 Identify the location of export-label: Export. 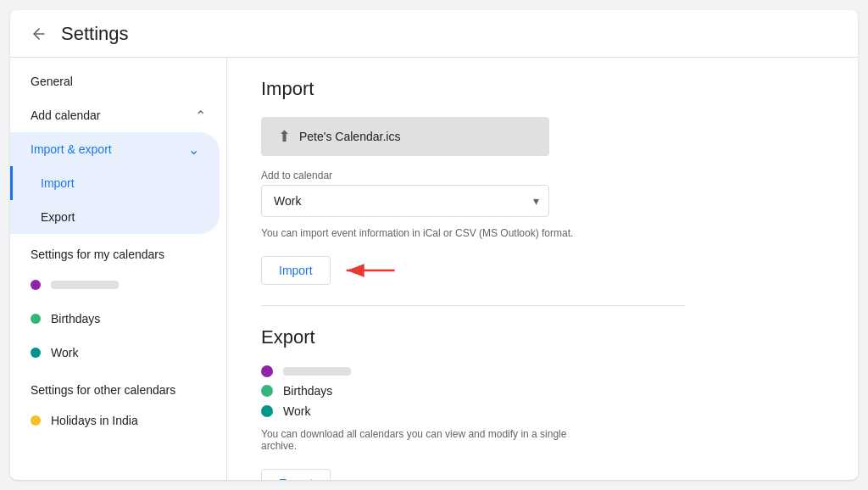
(58, 217).